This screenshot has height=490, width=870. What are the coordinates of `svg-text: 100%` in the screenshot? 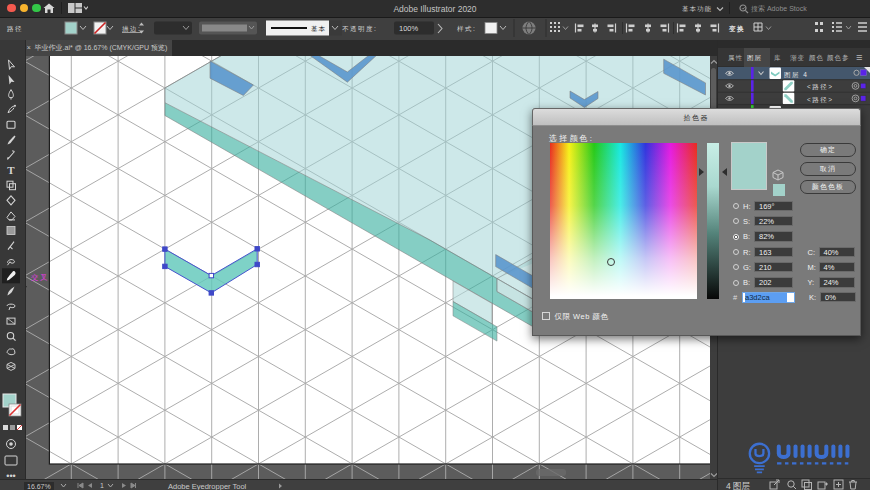 It's located at (409, 28).